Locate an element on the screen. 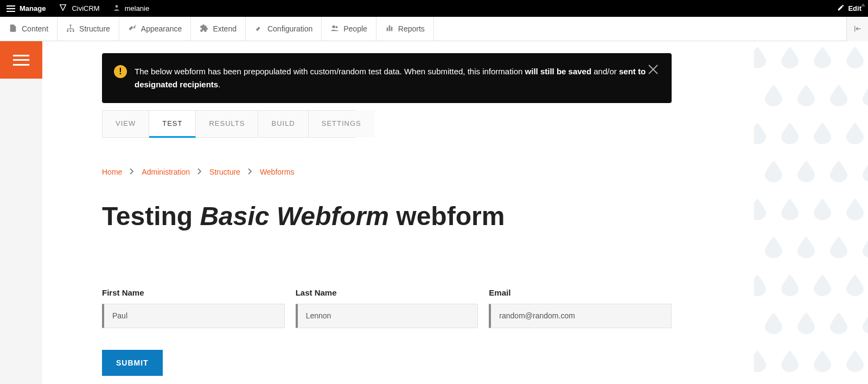 The width and height of the screenshot is (868, 384). tab-settings: SETTINGS is located at coordinates (342, 124).